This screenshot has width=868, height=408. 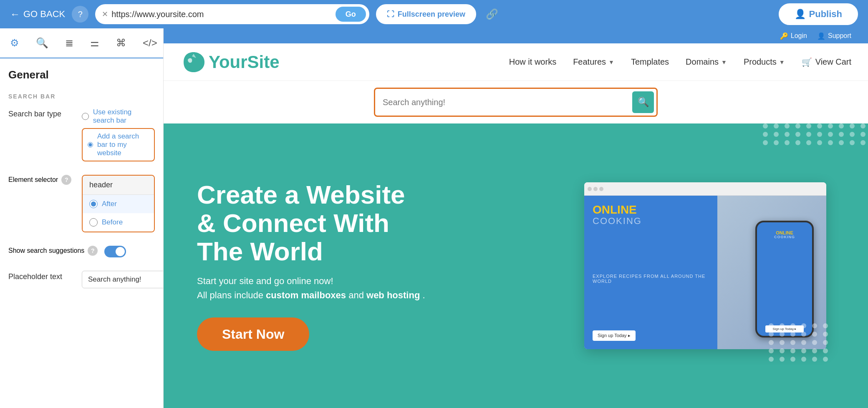 I want to click on before-radio, so click(x=93, y=222).